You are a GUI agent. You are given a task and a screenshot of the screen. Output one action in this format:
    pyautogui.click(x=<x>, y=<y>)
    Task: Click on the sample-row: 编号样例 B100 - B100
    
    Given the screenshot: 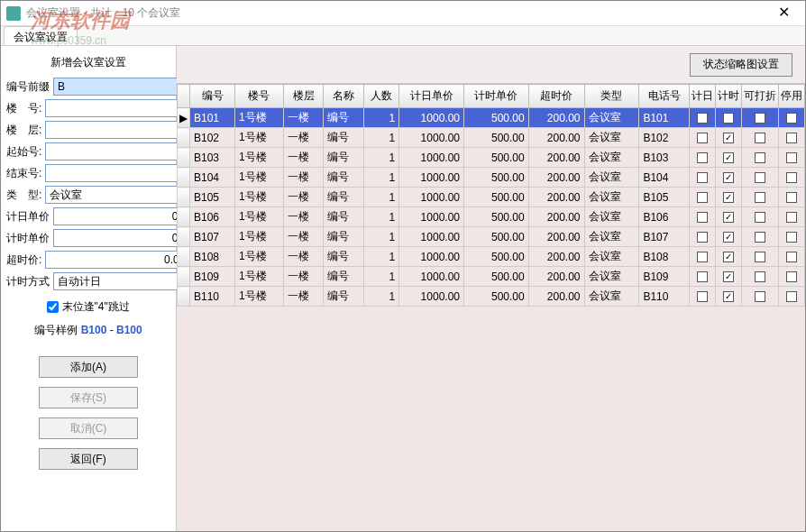 What is the action you would take?
    pyautogui.click(x=88, y=334)
    